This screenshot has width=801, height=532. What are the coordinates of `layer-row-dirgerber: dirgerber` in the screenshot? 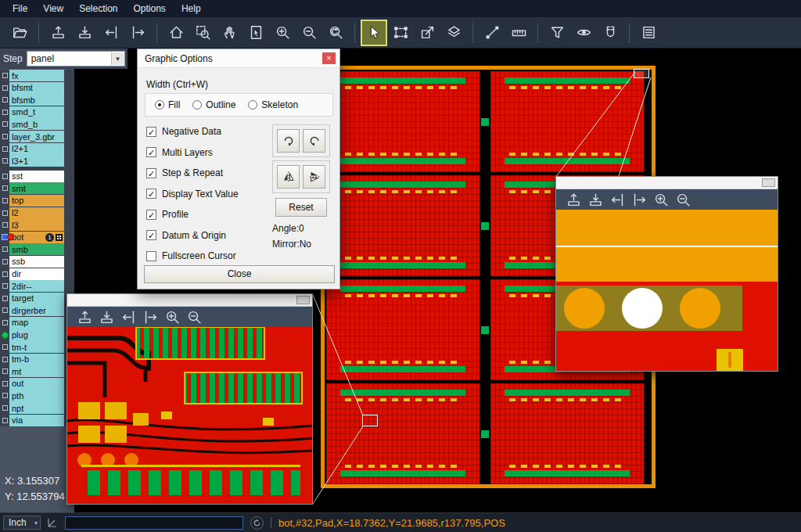 It's located at (38, 310).